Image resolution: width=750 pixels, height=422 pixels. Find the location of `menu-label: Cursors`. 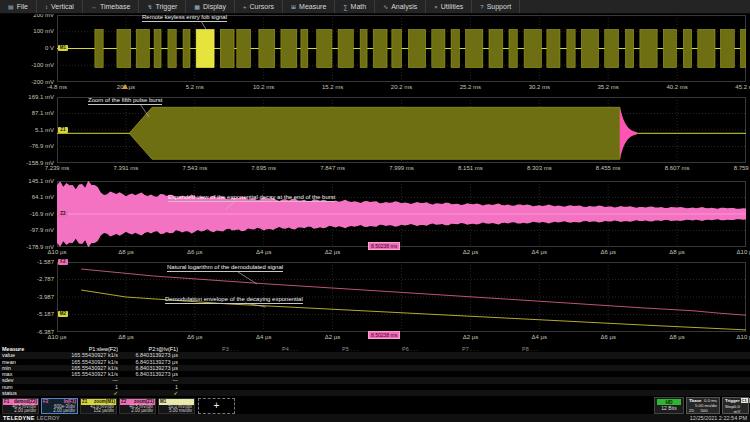

menu-label: Cursors is located at coordinates (262, 6).